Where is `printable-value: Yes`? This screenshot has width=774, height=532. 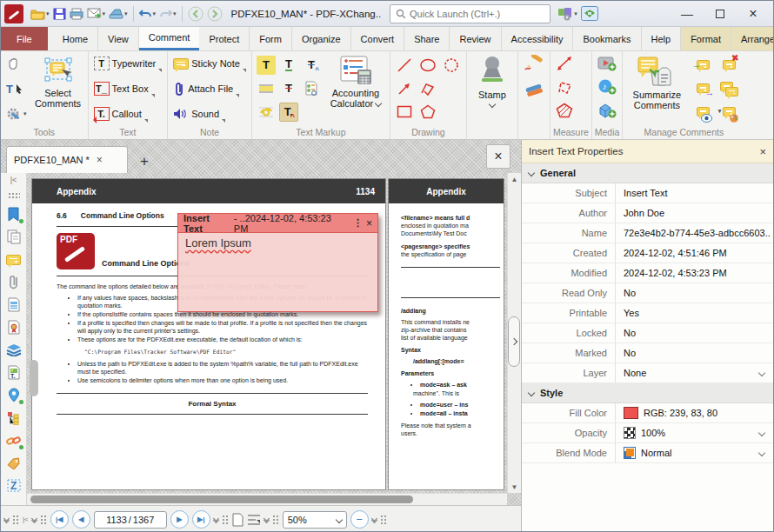 printable-value: Yes is located at coordinates (694, 313).